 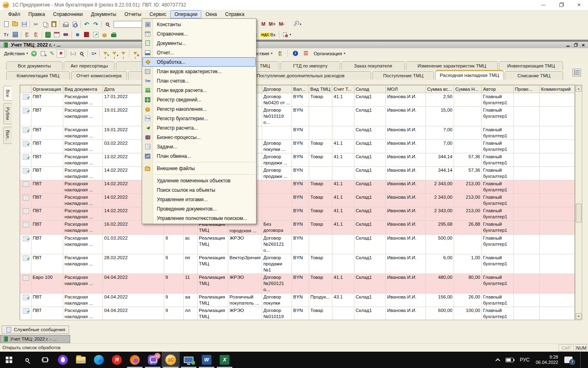 What do you see at coordinates (277, 89) in the screenshot?
I see `column-header-8: Договор` at bounding box center [277, 89].